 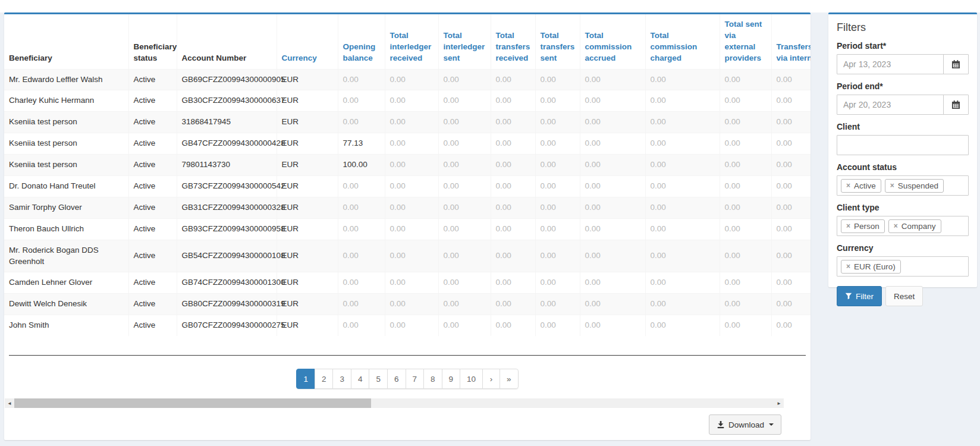 What do you see at coordinates (451, 379) in the screenshot?
I see `page-button: 9` at bounding box center [451, 379].